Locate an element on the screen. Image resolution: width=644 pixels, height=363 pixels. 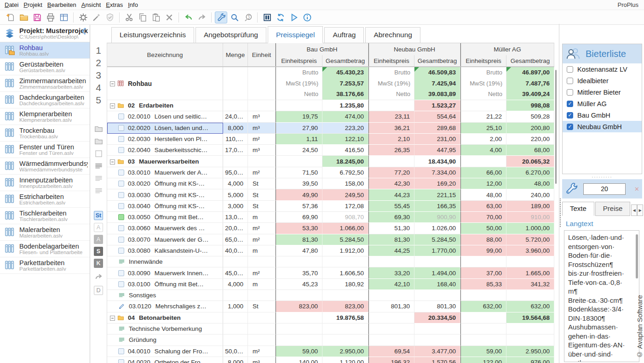
close-icon: ✕ is located at coordinates (637, 189).